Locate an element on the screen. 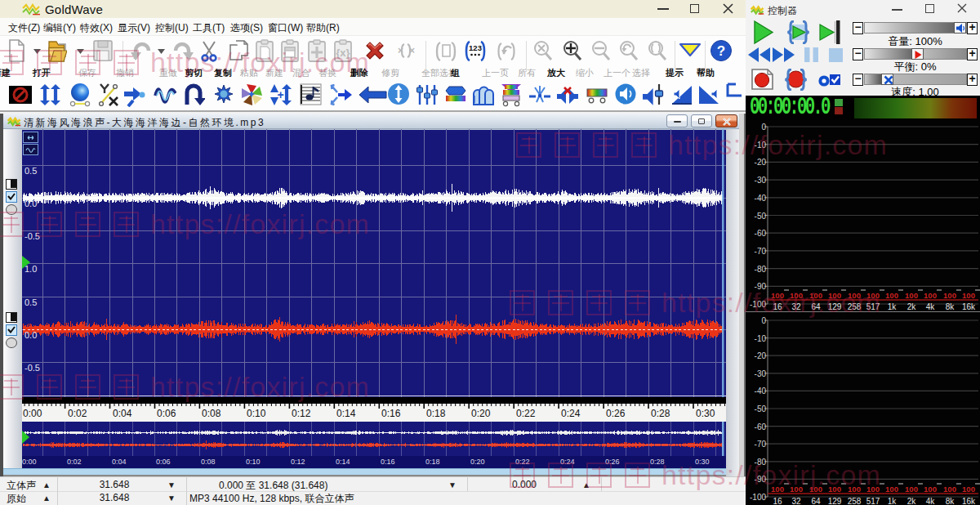 The image size is (980, 505). svg-text: 129 is located at coordinates (835, 501).